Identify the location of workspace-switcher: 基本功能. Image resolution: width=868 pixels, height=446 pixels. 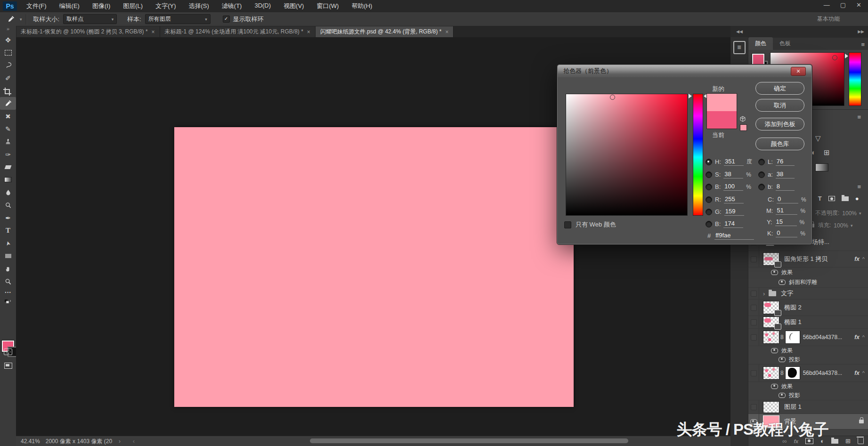
(828, 19).